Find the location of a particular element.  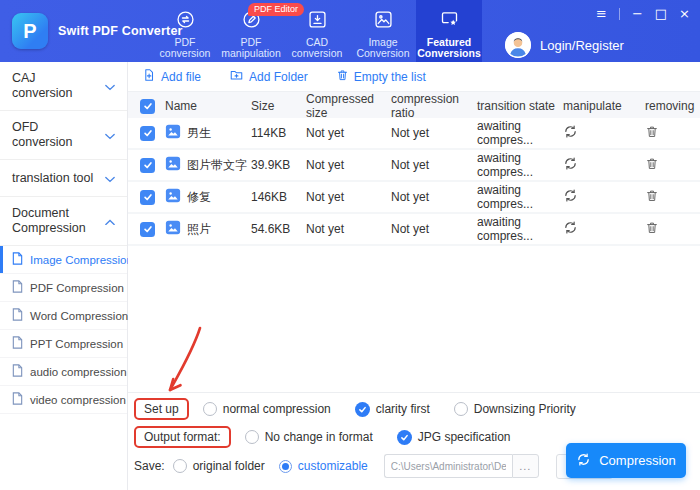

column-header-name: Name is located at coordinates (208, 106).